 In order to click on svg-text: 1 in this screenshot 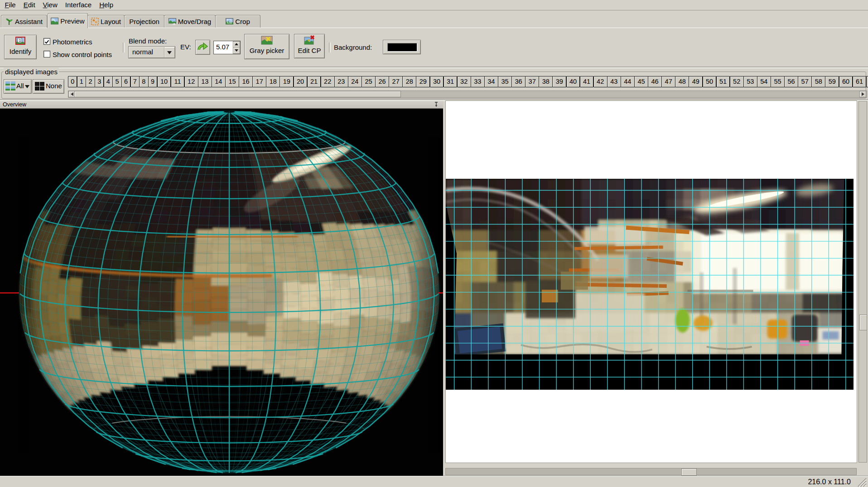, I will do `click(20, 40)`.